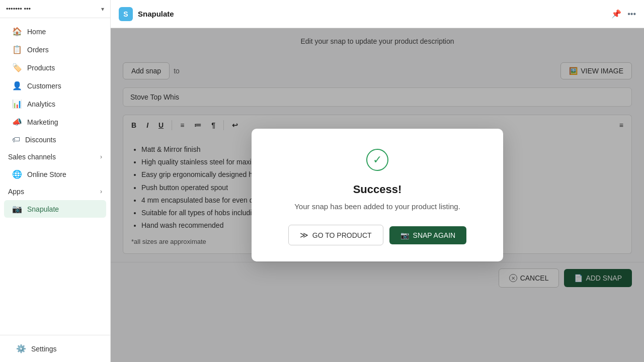 The image size is (644, 362). What do you see at coordinates (405, 235) in the screenshot?
I see `snap-again-icon: 📷` at bounding box center [405, 235].